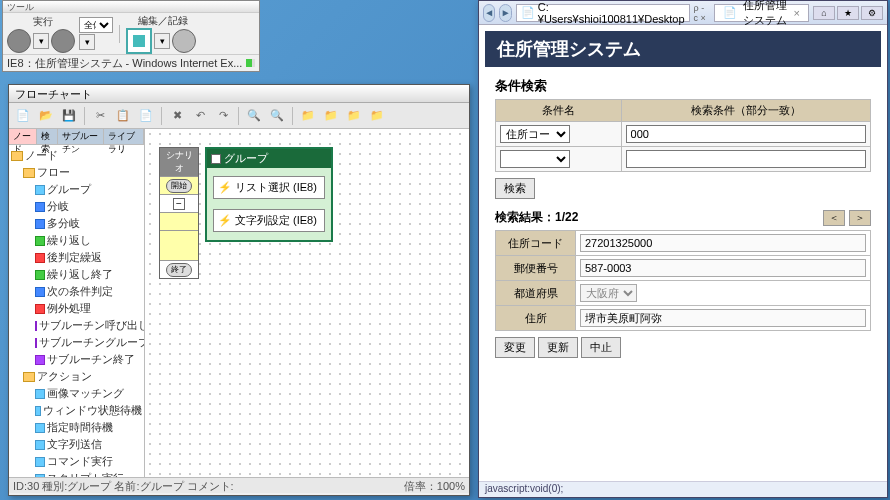  Describe the element at coordinates (608, 293) in the screenshot. I see `prefecture-select: 大阪府` at that location.